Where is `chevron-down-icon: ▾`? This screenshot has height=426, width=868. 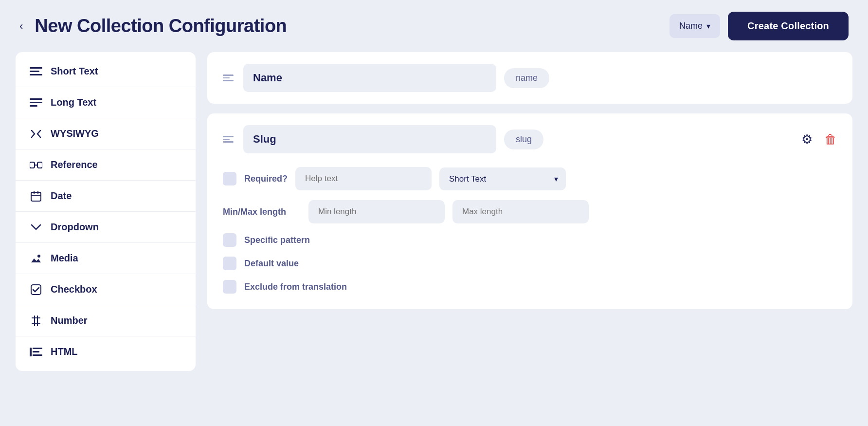 chevron-down-icon: ▾ is located at coordinates (708, 26).